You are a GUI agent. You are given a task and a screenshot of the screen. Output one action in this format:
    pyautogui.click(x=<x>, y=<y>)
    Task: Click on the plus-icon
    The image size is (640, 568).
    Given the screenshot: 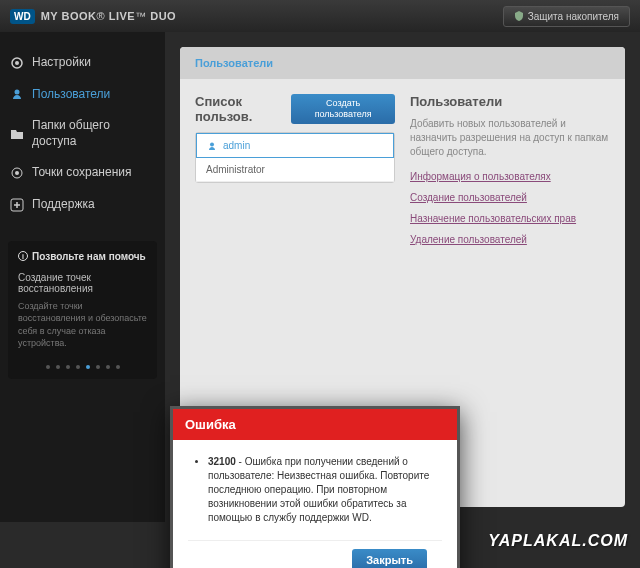 What is the action you would take?
    pyautogui.click(x=17, y=205)
    